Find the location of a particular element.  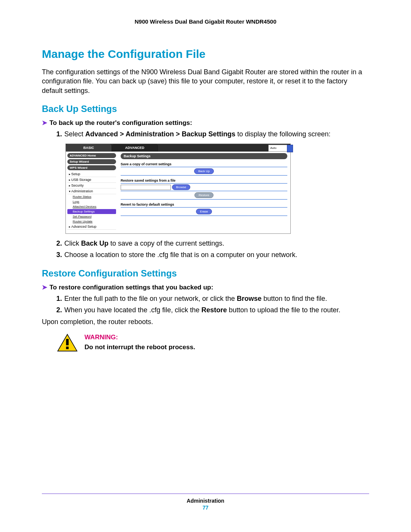

backup-step-2: 2.Click Back Up to save a copy of the cu… is located at coordinates (217, 243).